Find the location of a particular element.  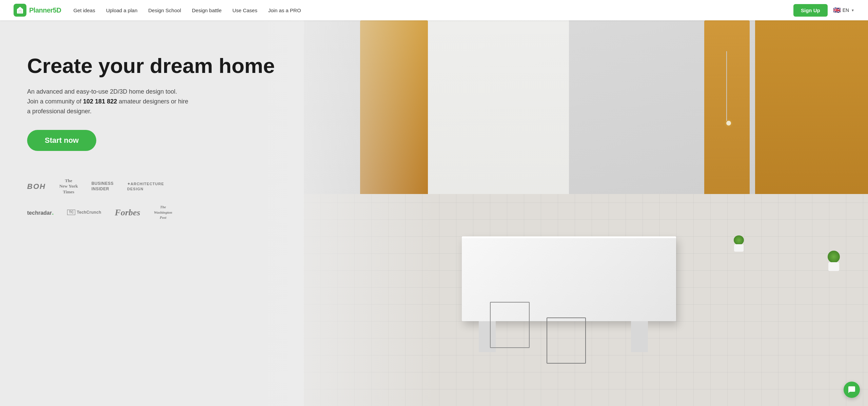

main-nav: Get ideas Upload a plan Design School De… is located at coordinates (187, 10).